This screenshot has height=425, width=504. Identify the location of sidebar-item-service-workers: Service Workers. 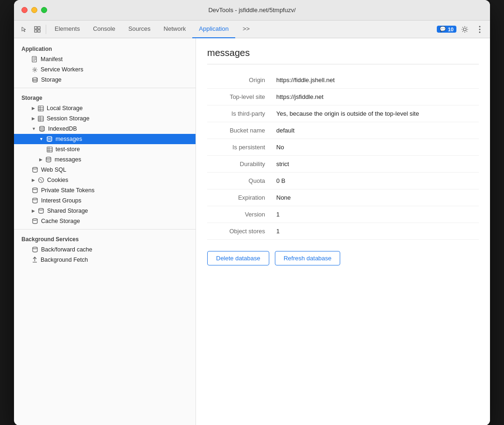
(105, 70).